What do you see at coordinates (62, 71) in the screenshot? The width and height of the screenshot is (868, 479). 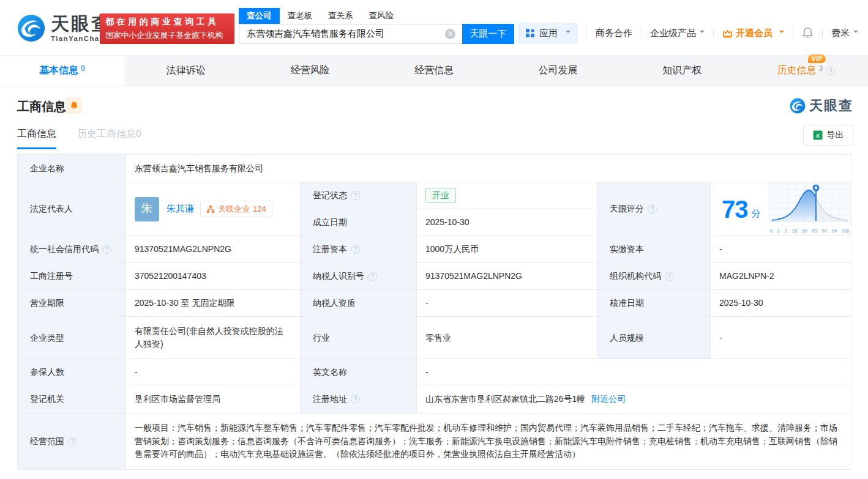 I see `tab-basic-info: 基本信息 9` at bounding box center [62, 71].